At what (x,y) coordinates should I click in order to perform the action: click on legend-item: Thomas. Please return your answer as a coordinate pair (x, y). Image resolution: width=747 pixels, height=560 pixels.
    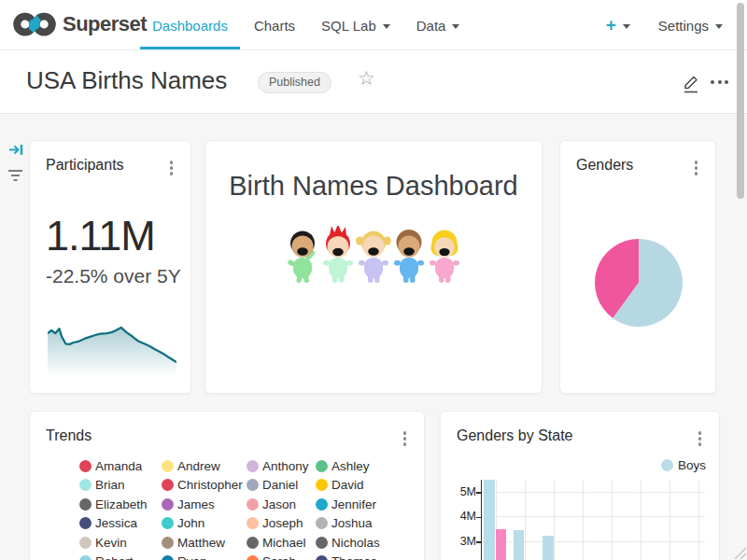
    Looking at the image, I should click on (362, 556).